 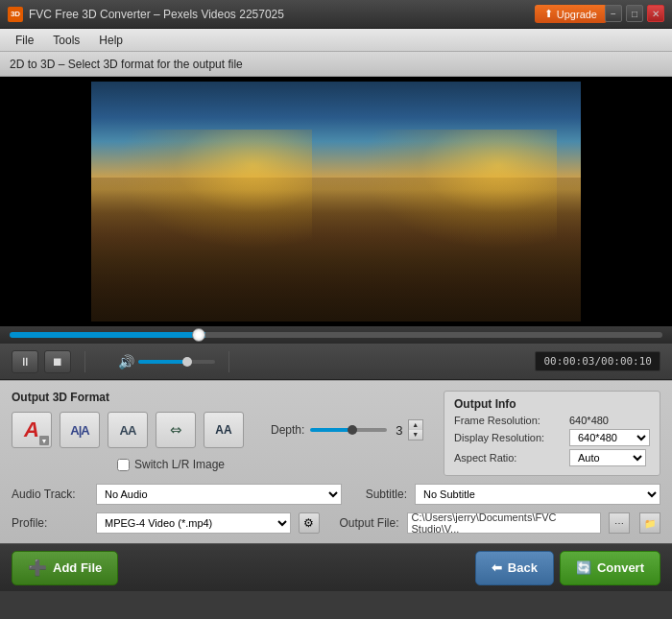 What do you see at coordinates (619, 523) in the screenshot?
I see `browse-output-button: ⋯` at bounding box center [619, 523].